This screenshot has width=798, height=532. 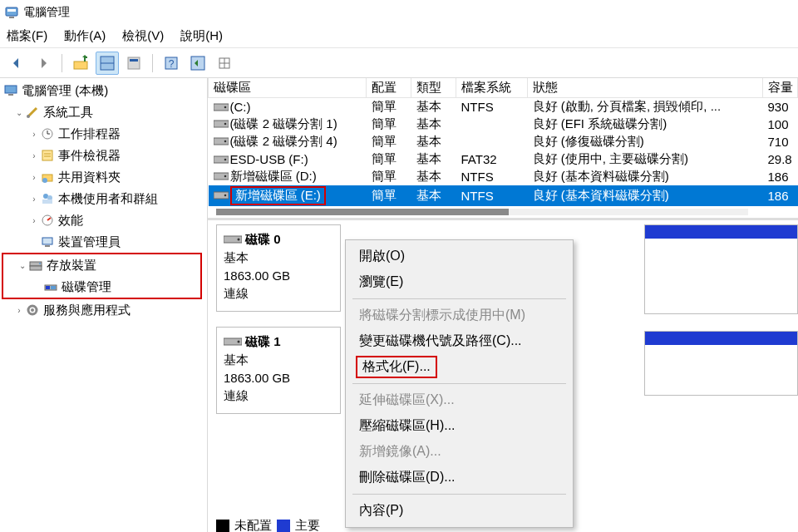 I want to click on horizontal-scrollbar, so click(x=503, y=212).